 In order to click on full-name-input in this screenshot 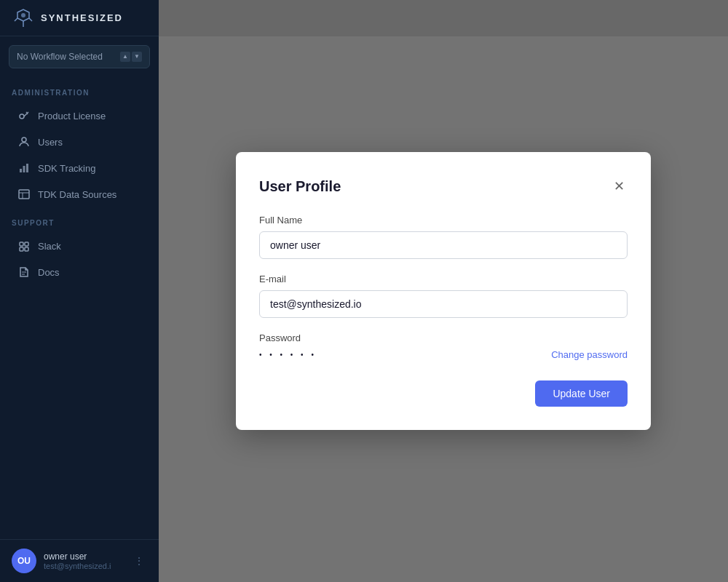, I will do `click(443, 245)`.